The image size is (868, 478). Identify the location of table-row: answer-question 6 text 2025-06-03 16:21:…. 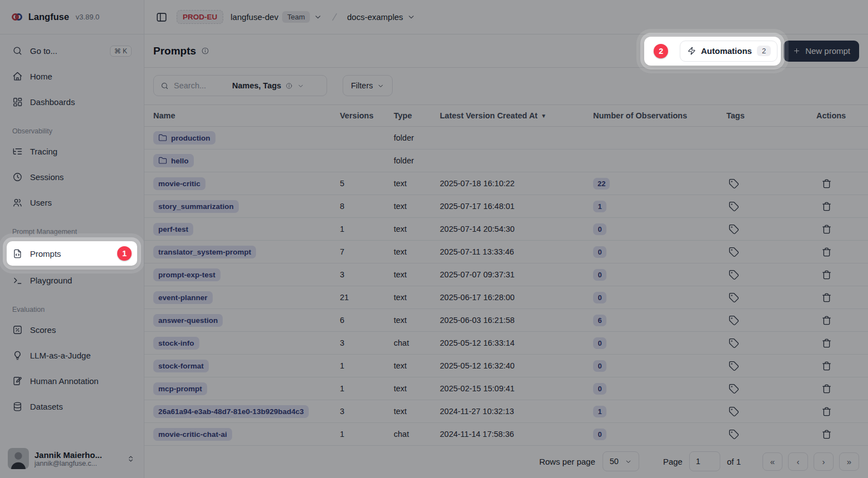
(506, 320).